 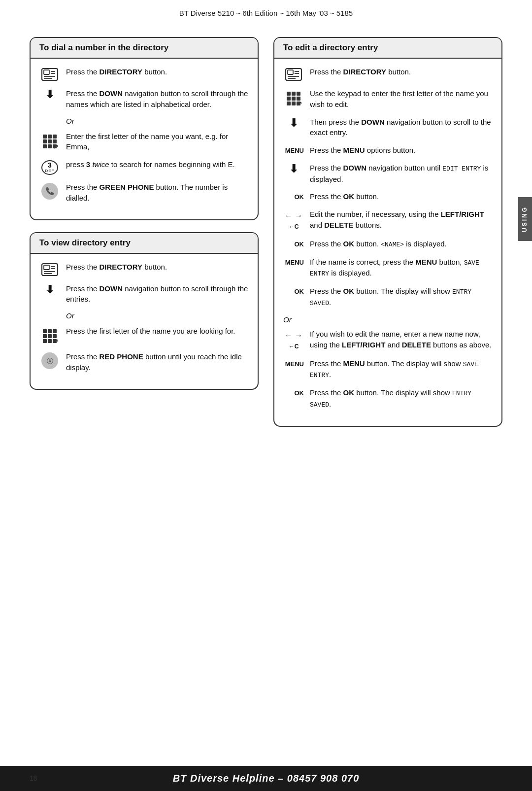 I want to click on dial-step-5-text: Press the GREEN PHONE button. The number…, so click(x=158, y=193).